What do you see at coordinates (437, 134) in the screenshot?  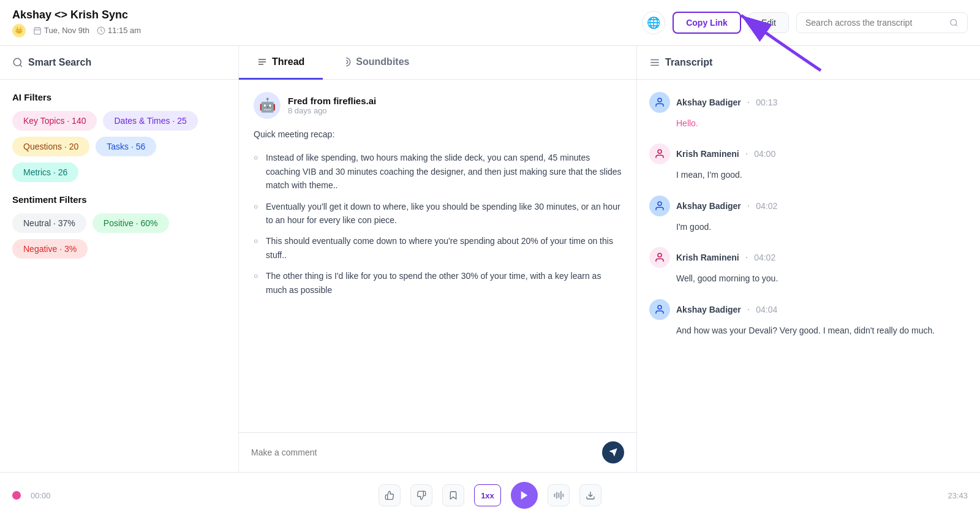 I see `thread-intro: Quick meeting recap:` at bounding box center [437, 134].